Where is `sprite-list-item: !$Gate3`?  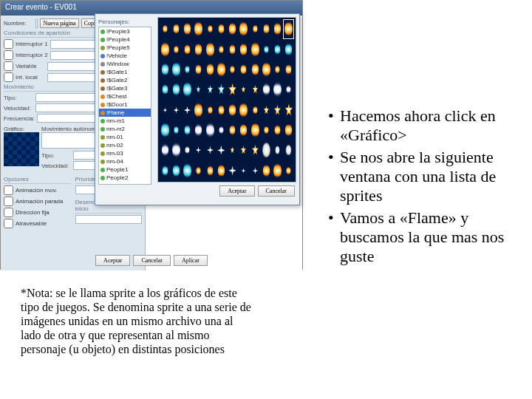 sprite-list-item: !$Gate3 is located at coordinates (125, 89).